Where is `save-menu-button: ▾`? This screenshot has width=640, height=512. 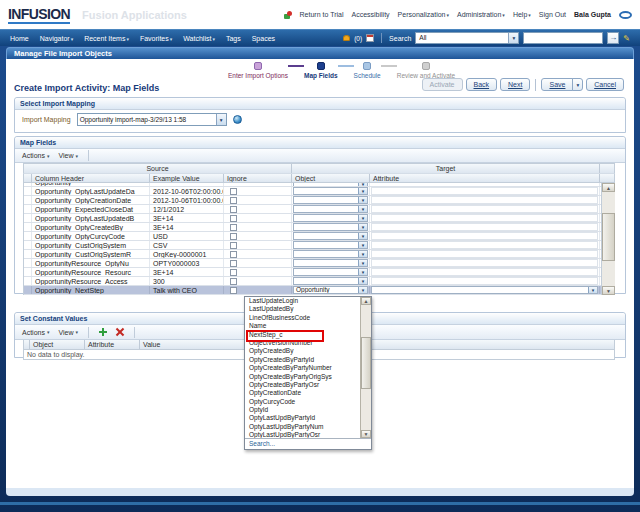 save-menu-button: ▾ is located at coordinates (578, 84).